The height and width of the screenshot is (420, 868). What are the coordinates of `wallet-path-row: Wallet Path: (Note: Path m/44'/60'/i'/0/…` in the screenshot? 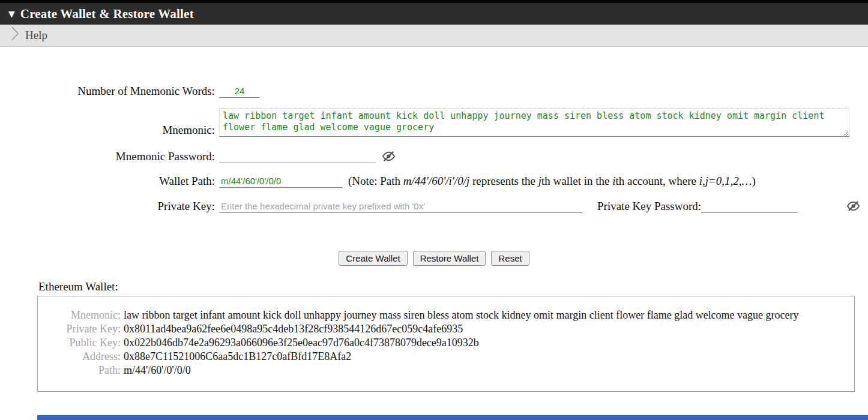 It's located at (434, 181).